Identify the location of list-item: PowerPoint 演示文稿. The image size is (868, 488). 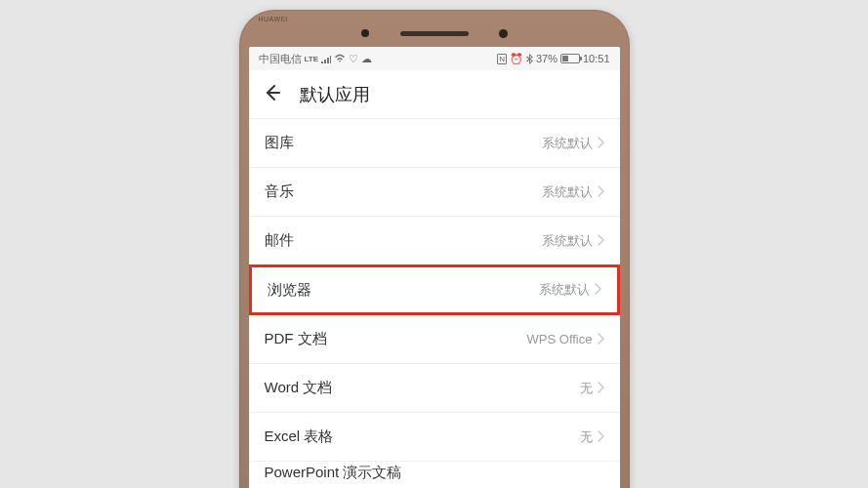
(434, 474).